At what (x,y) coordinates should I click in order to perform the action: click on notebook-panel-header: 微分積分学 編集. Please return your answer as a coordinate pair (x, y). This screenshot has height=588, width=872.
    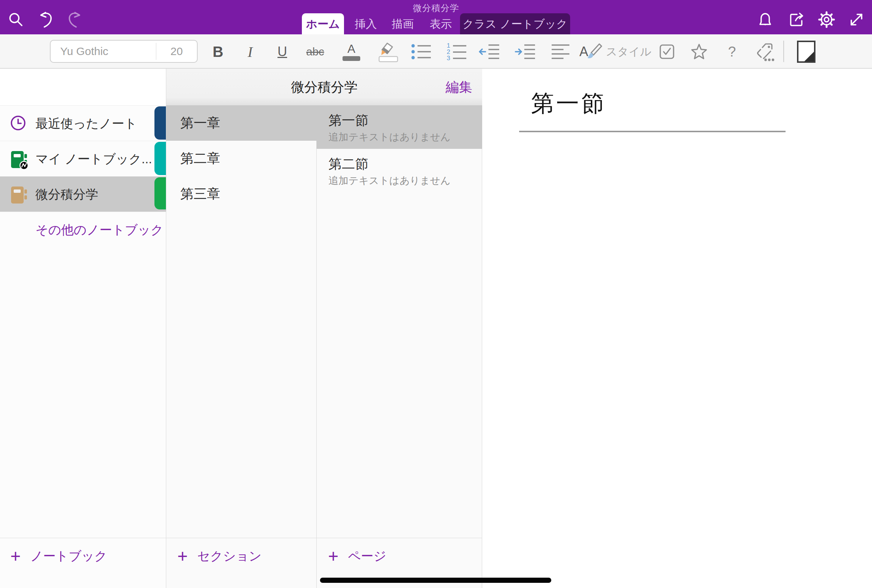
    Looking at the image, I should click on (324, 87).